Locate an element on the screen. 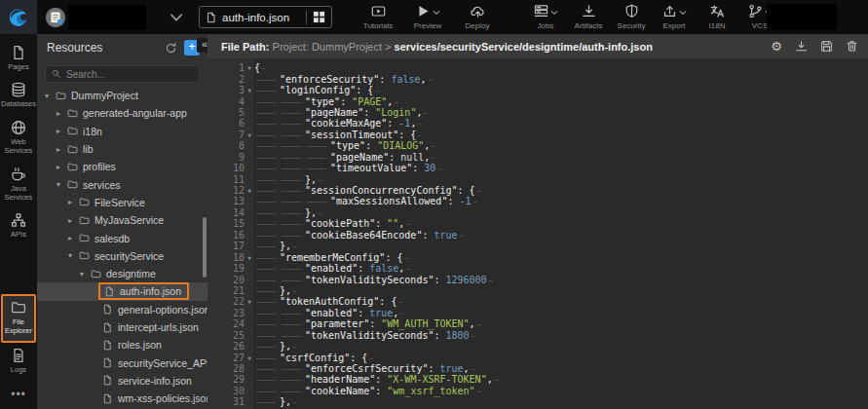  tree-item-lib: ▸lib is located at coordinates (123, 149).